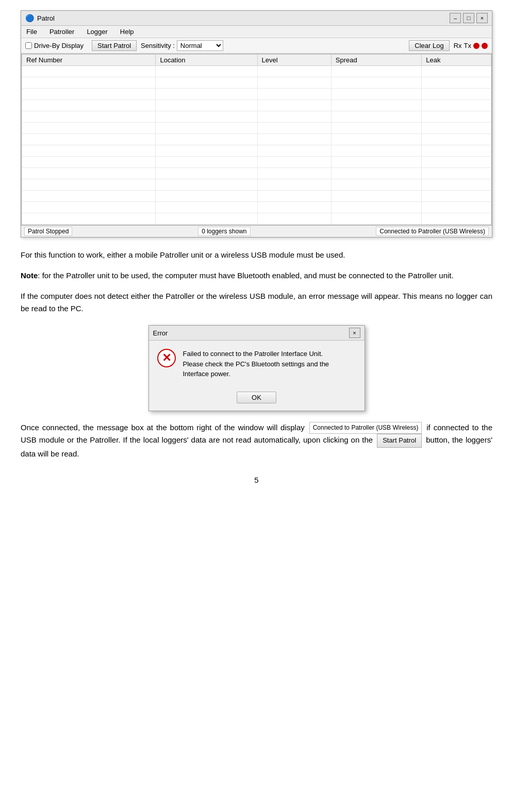 Image resolution: width=513 pixels, height=812 pixels. What do you see at coordinates (257, 276) in the screenshot?
I see `para2: Note: for the Patroller unit to be used,…` at bounding box center [257, 276].